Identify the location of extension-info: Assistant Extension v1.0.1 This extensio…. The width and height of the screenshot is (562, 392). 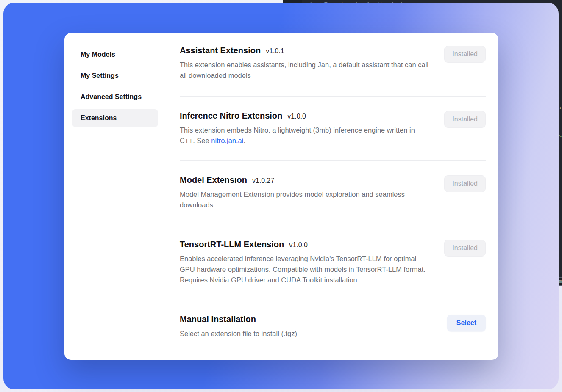
(305, 63).